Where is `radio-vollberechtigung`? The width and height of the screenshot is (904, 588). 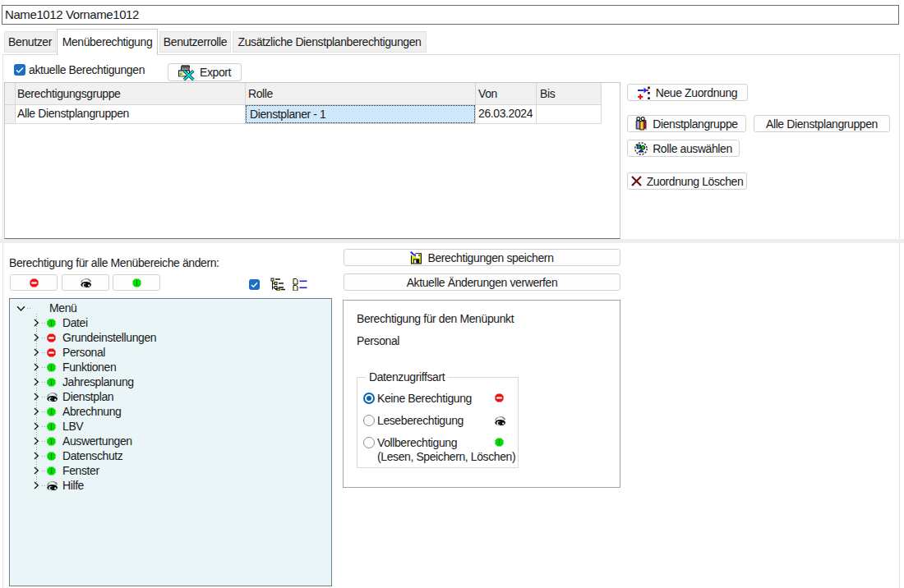
radio-vollberechtigung is located at coordinates (369, 443).